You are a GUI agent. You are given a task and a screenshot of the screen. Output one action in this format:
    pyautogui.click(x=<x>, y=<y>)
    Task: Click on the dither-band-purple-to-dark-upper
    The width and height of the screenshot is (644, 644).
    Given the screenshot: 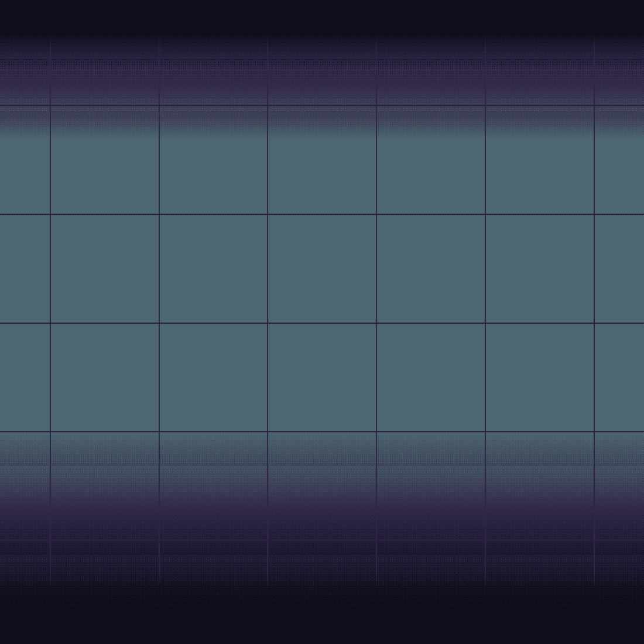 What is the action you would take?
    pyautogui.click(x=322, y=530)
    